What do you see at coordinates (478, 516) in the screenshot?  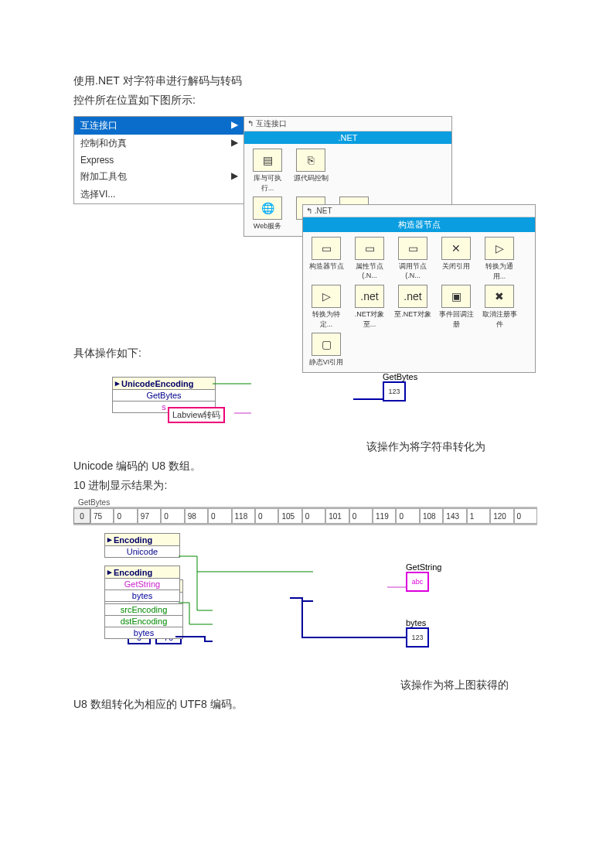 I see `array-cell: 1` at bounding box center [478, 516].